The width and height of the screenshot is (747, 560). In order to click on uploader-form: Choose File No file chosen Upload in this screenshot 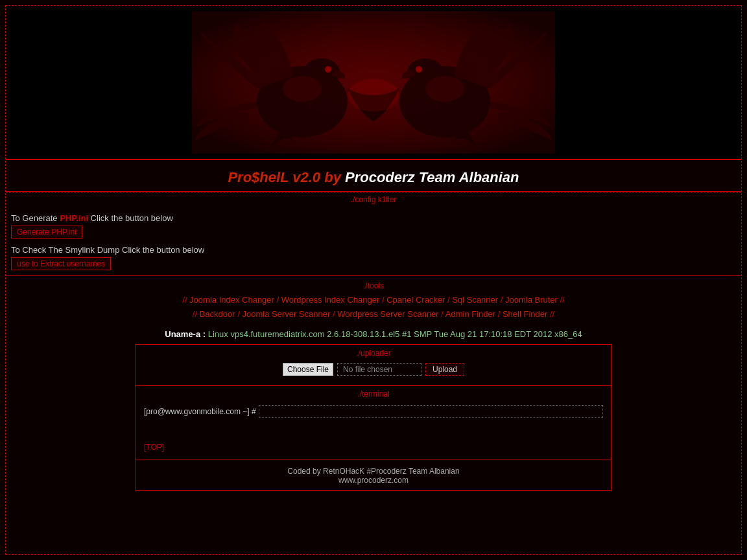, I will do `click(374, 372)`.